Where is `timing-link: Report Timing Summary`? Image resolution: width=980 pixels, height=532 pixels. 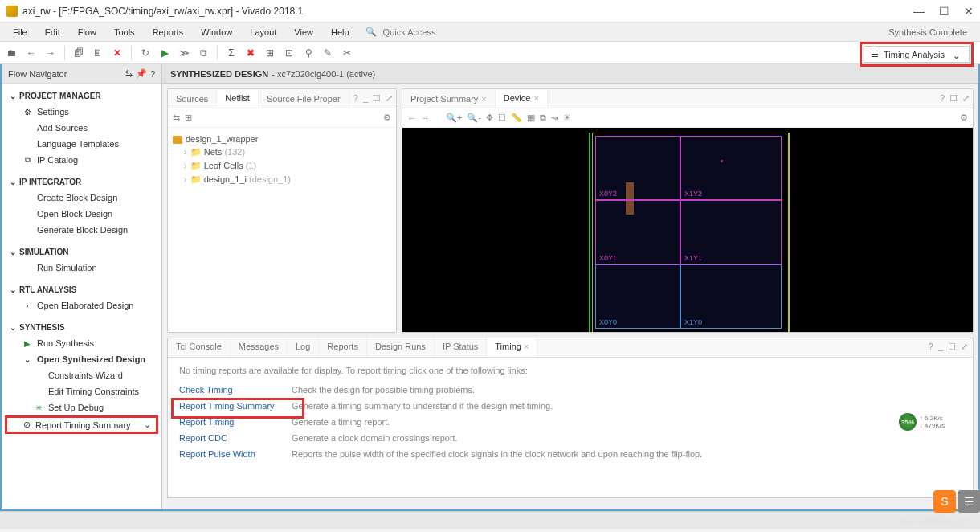 timing-link: Report Timing Summary is located at coordinates (235, 406).